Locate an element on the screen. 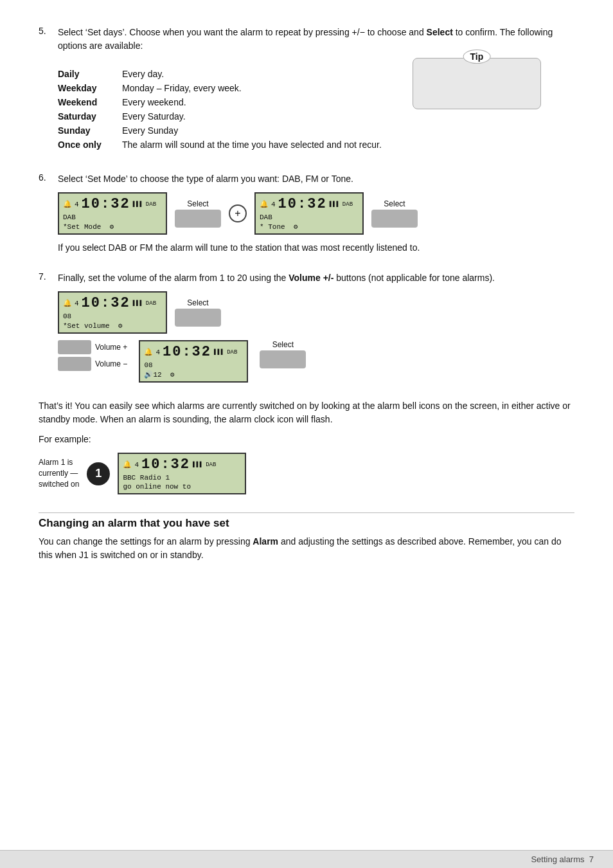  select-group-bottom: Select is located at coordinates (283, 354).